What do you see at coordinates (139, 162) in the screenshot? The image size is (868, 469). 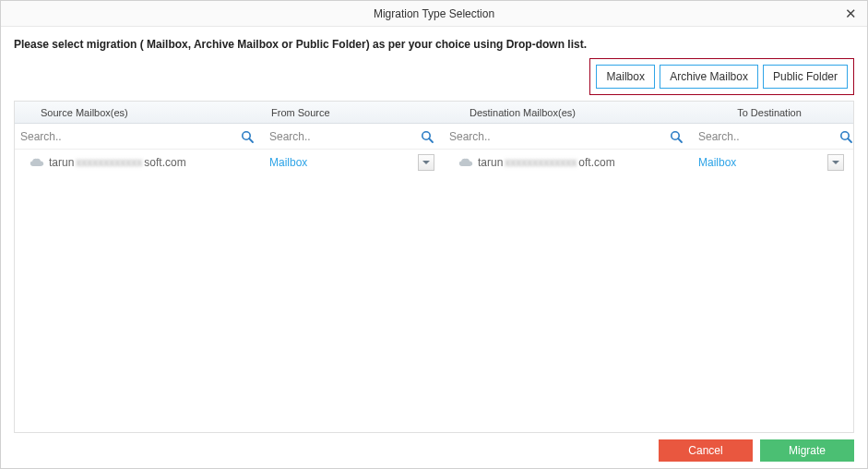 I see `cell-source-mailbox: tarunxxxxxxxxxxxxsoft.com` at bounding box center [139, 162].